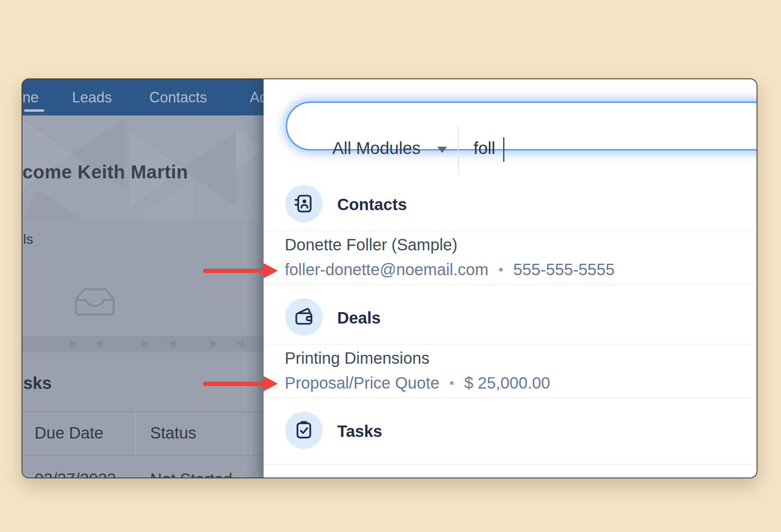 The width and height of the screenshot is (781, 532). What do you see at coordinates (254, 279) in the screenshot?
I see `panel-edge-shadow` at bounding box center [254, 279].